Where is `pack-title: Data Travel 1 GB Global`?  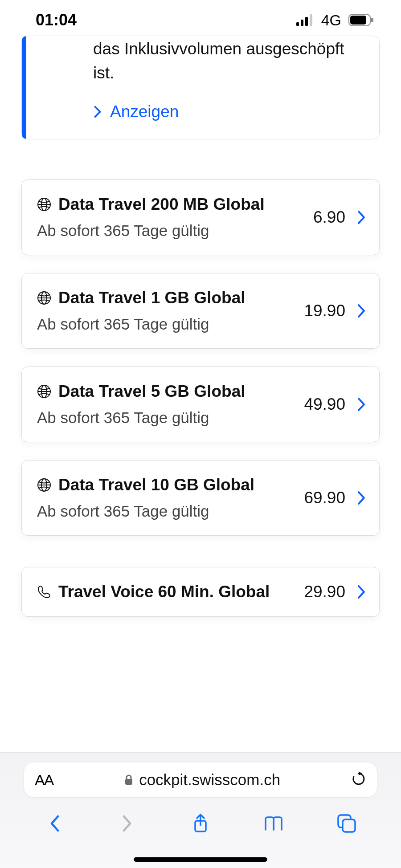
pack-title: Data Travel 1 GB Global is located at coordinates (151, 298).